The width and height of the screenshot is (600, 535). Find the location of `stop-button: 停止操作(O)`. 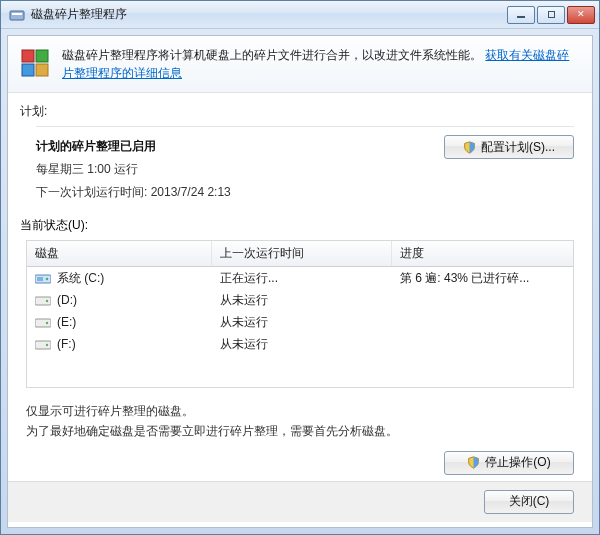

stop-button: 停止操作(O) is located at coordinates (509, 463).